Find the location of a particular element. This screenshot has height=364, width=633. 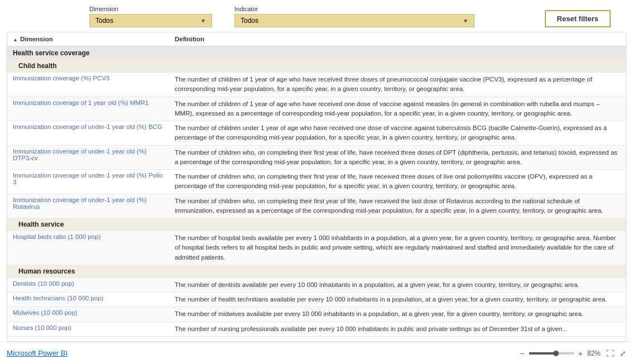

table-row: Nurses (10 000 pop)The number of nursing… is located at coordinates (317, 329).